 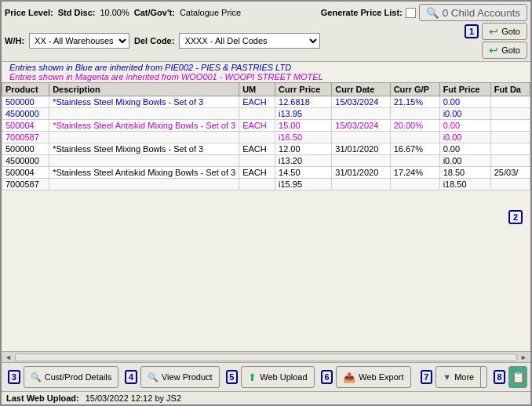 I want to click on col-curr-price: Curr Price, so click(x=304, y=89).